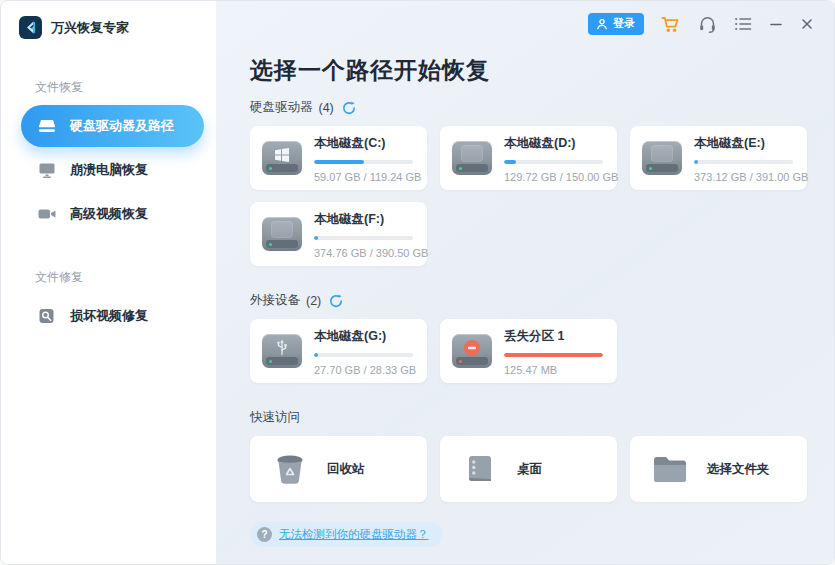 The height and width of the screenshot is (565, 835). Describe the element at coordinates (109, 316) in the screenshot. I see `sidebar-item-label: 损坏视频修复` at that location.